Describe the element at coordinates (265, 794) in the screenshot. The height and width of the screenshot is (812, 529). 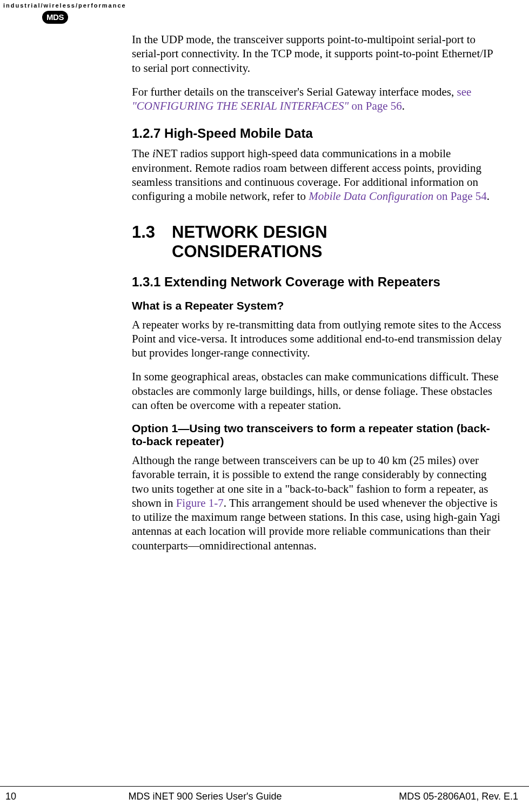
I see `page-footer: 10 MDS iNET 900 Series User's Guide MDS …` at that location.